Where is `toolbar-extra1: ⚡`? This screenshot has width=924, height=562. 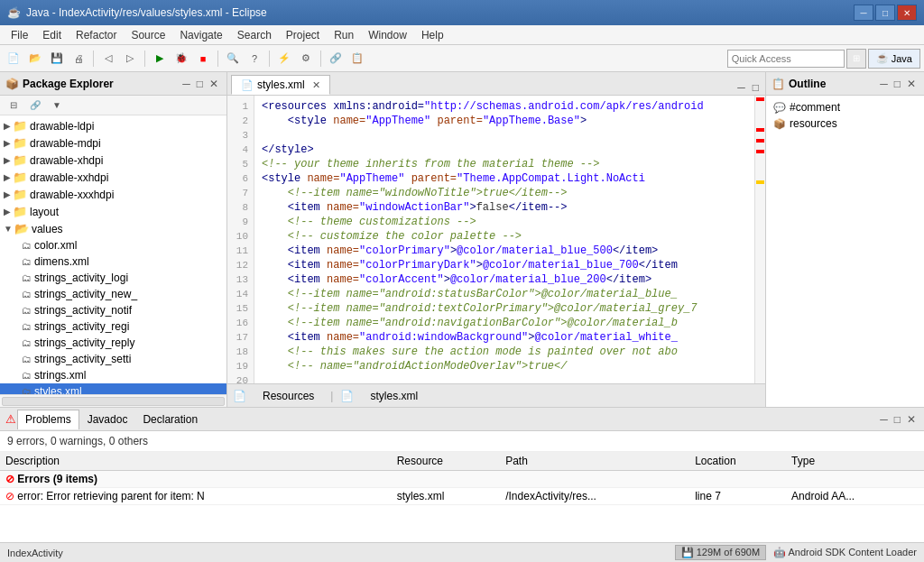 toolbar-extra1: ⚡ is located at coordinates (284, 59).